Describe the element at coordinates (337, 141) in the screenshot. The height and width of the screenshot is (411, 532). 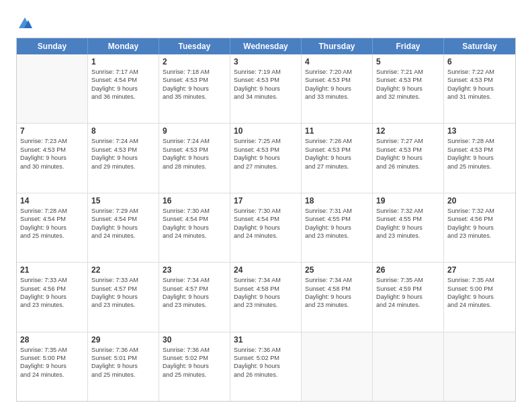
I see `cell-line: Sunrise: 7:26 AM` at that location.